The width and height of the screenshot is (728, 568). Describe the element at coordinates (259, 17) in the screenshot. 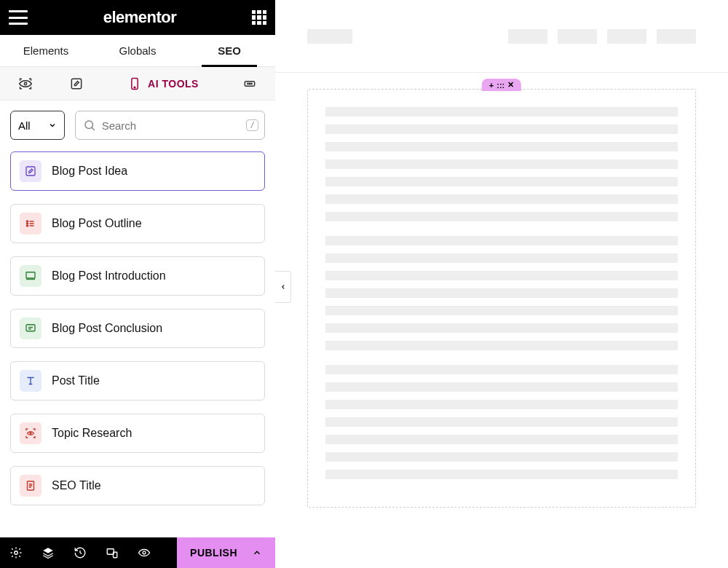

I see `apps-grid-icon` at that location.